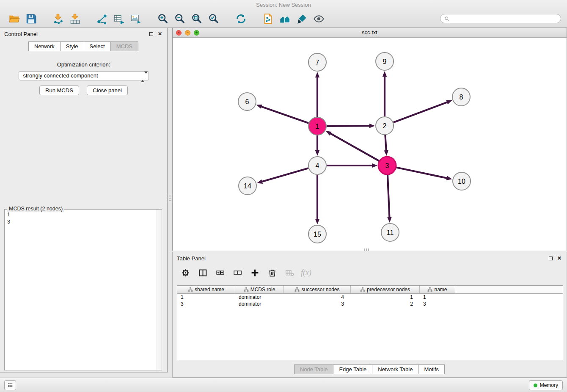 The width and height of the screenshot is (567, 392). What do you see at coordinates (432, 369) in the screenshot?
I see `table-tab-motifs: Motifs` at bounding box center [432, 369].